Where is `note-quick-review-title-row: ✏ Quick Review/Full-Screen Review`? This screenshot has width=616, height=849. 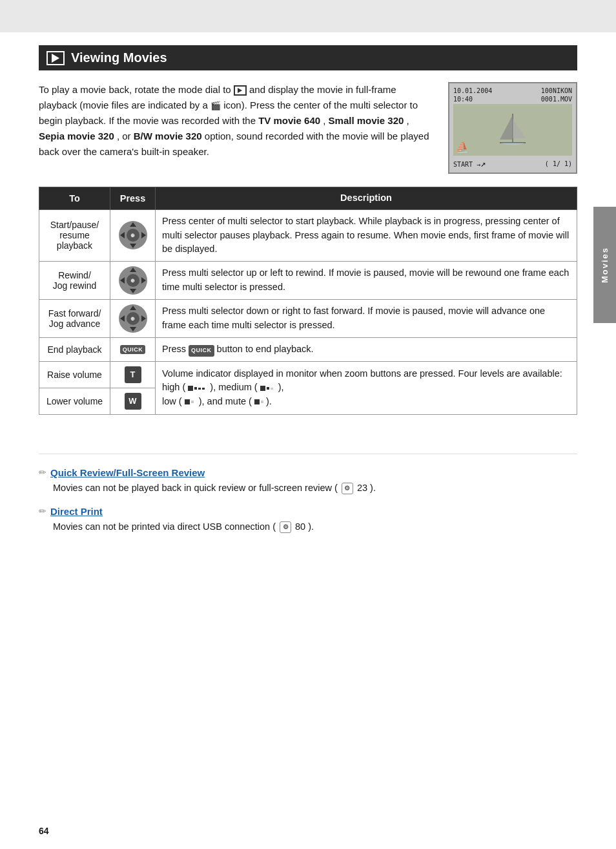
note-quick-review-title-row: ✏ Quick Review/Full-Screen Review is located at coordinates (308, 473).